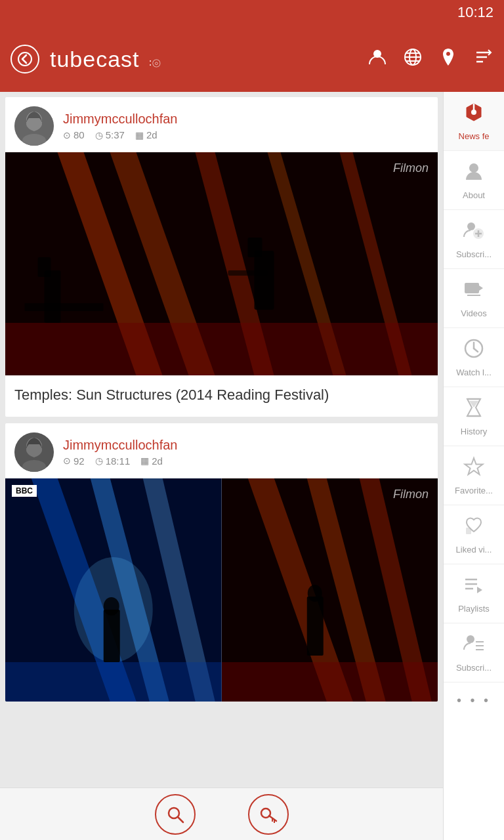 This screenshot has height=840, width=504. What do you see at coordinates (474, 491) in the screenshot?
I see `favorites-label: Favorite...` at bounding box center [474, 491].